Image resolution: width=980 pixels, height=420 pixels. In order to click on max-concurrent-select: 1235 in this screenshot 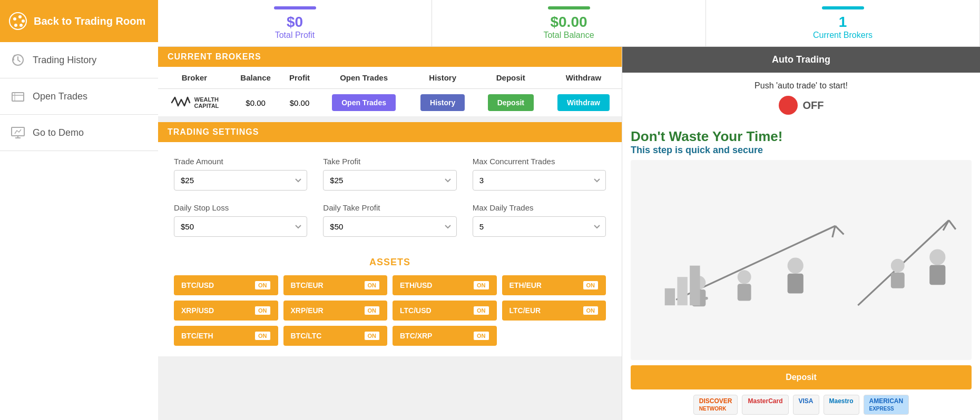, I will do `click(540, 180)`.